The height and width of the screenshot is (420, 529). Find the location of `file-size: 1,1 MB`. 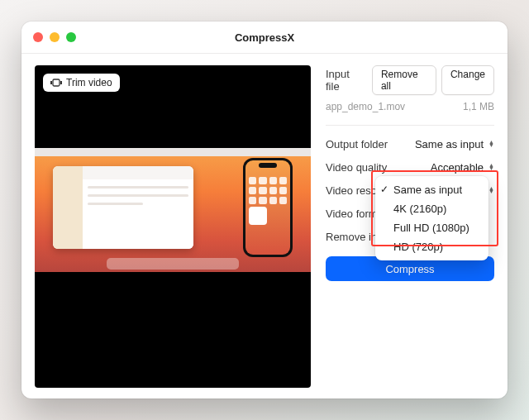

file-size: 1,1 MB is located at coordinates (479, 107).